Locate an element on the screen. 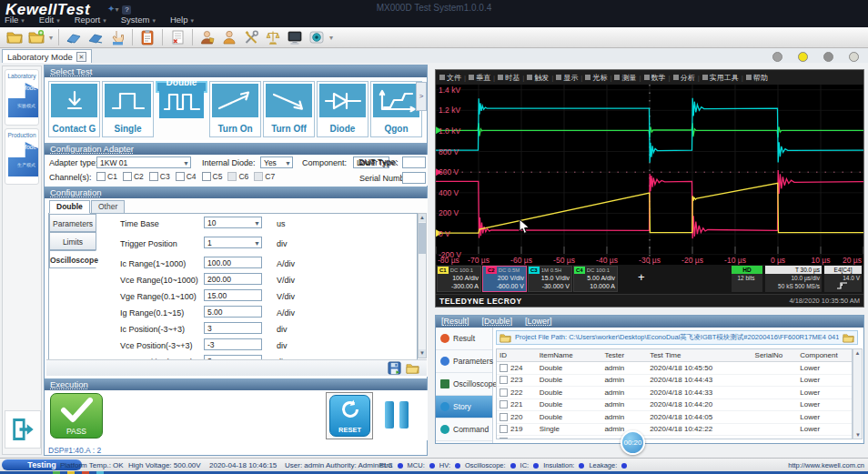  table-row: 224Doubleadmin2020/4/18 10:45:50Lower is located at coordinates (674, 368).